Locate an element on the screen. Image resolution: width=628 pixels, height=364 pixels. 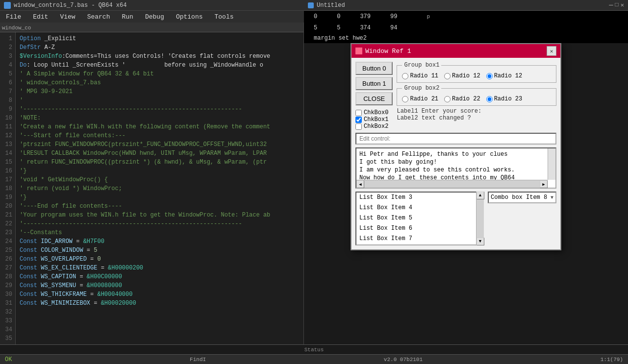
group2-radios: Radio 21 Radio 22 Radio 23 is located at coordinates (477, 99).